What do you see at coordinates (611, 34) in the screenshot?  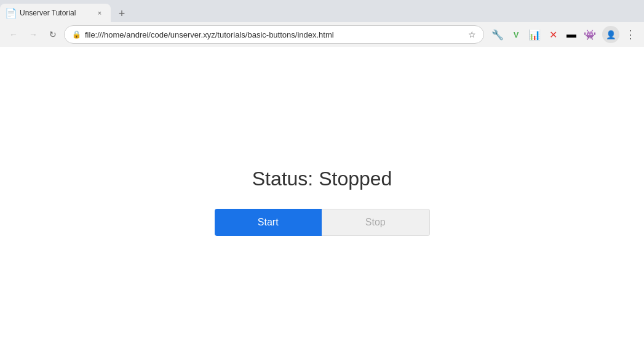 I see `profile-icon: 👤` at bounding box center [611, 34].